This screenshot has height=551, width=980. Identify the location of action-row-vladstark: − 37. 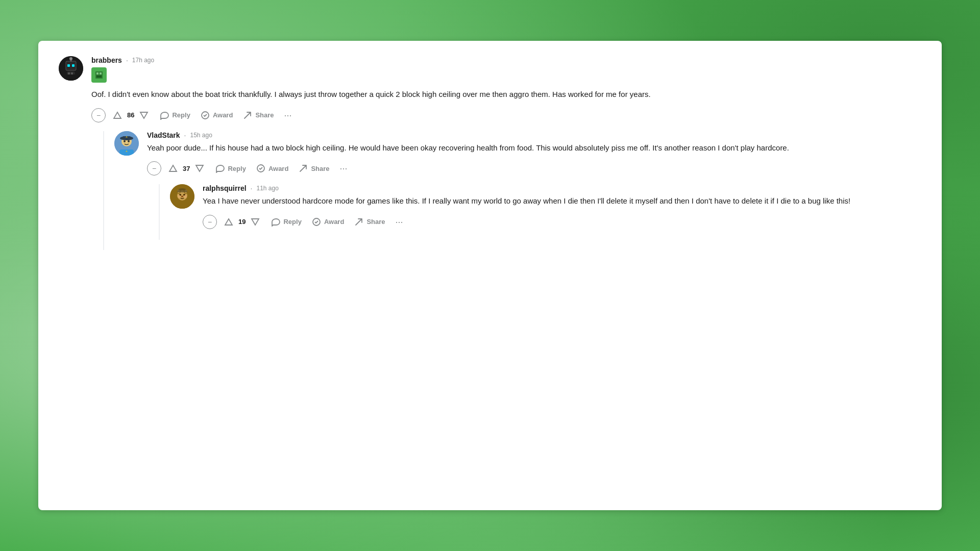
(534, 168).